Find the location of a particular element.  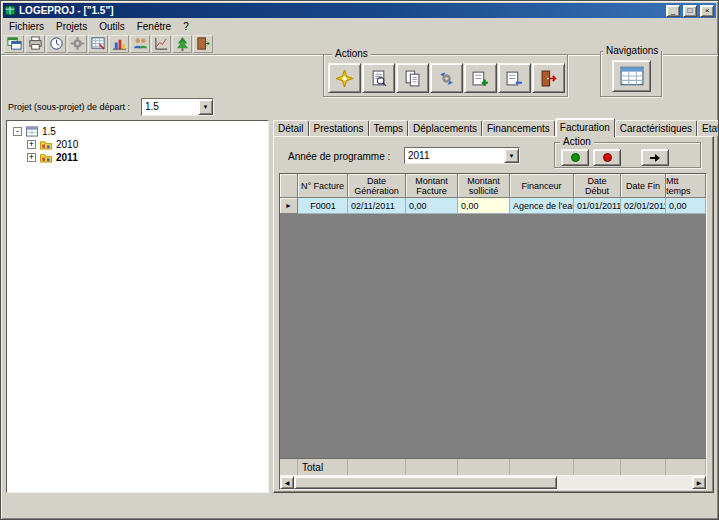

maximize-button: □ is located at coordinates (690, 11).